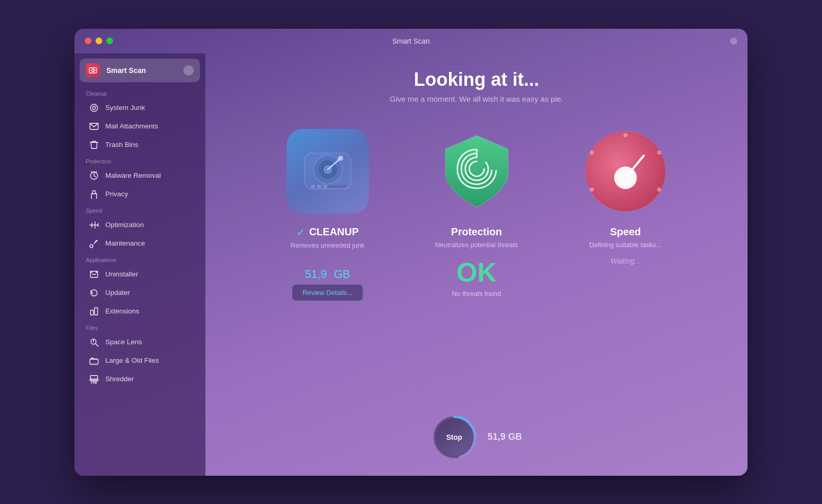 Image resolution: width=822 pixels, height=504 pixels. I want to click on space-lens-icon, so click(94, 342).